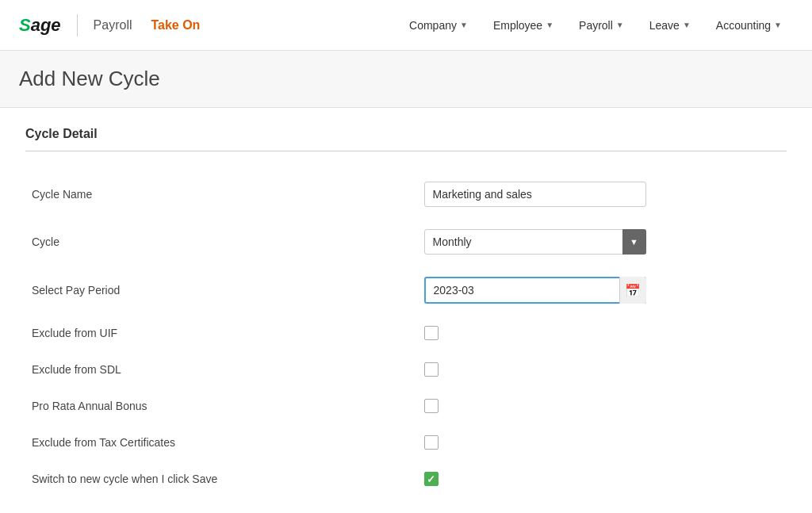 The height and width of the screenshot is (513, 812). What do you see at coordinates (744, 25) in the screenshot?
I see `nav-accounting-label: Accounting` at bounding box center [744, 25].